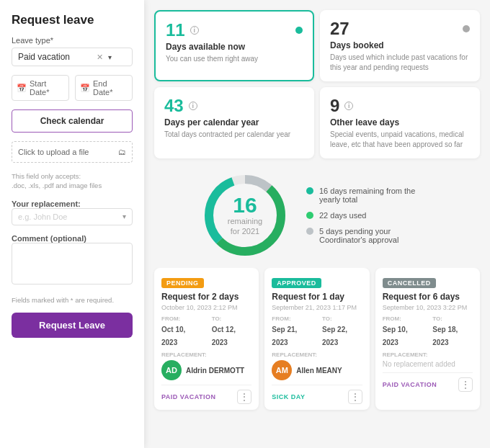 This screenshot has height=448, width=490. I want to click on stat-desc-calendar: Total days contracted per calendar year, so click(234, 135).